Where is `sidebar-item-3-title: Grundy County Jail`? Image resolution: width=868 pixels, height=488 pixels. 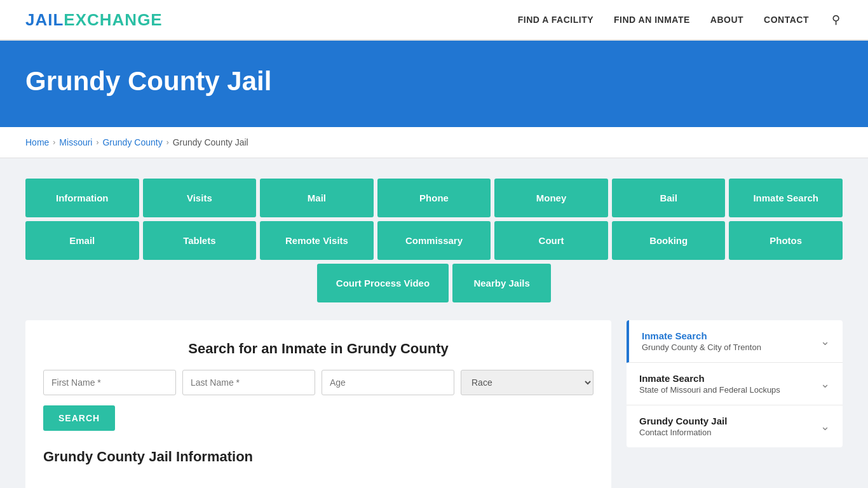 sidebar-item-3-title: Grundy County Jail is located at coordinates (683, 421).